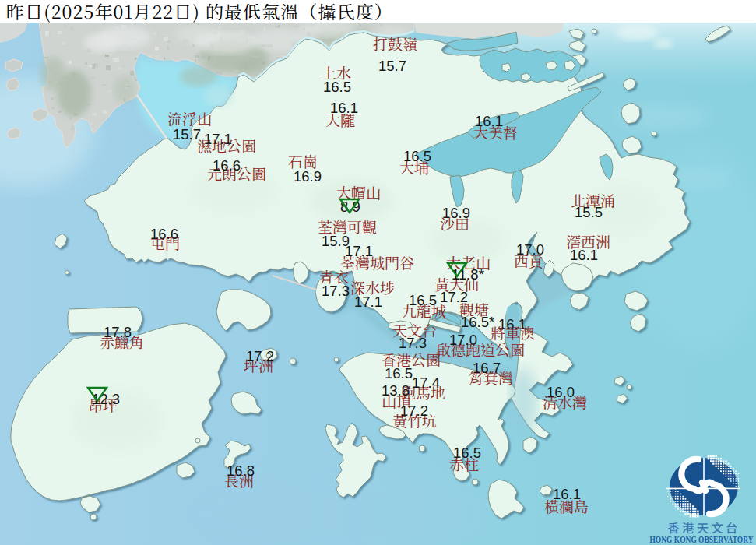 Image resolution: width=756 pixels, height=545 pixels. I want to click on svg-text: HONG KONG OBSERVATORY, so click(702, 540).